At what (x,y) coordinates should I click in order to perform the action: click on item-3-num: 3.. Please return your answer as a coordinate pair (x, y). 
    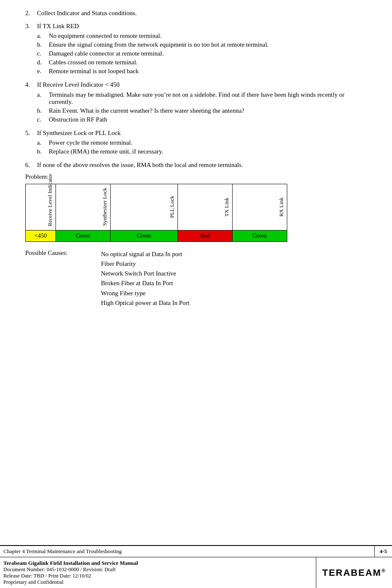
    Looking at the image, I should click on (31, 49).